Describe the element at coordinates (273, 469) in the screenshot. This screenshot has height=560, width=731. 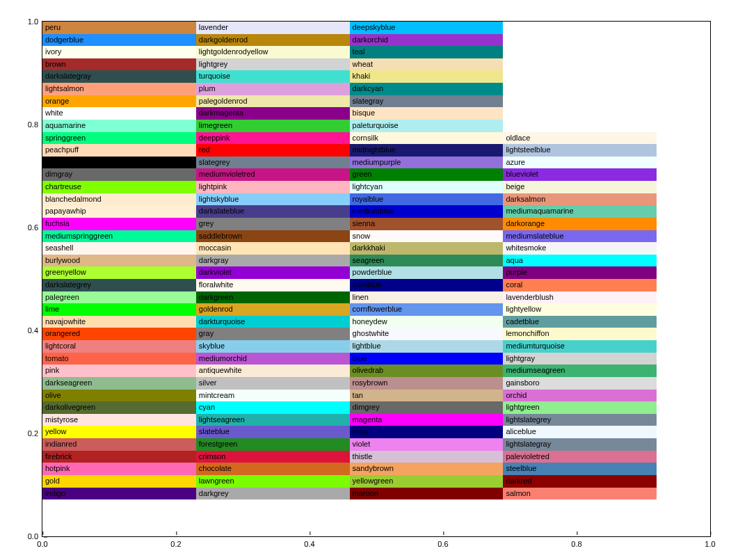
I see `color-swatch: chocolate` at that location.